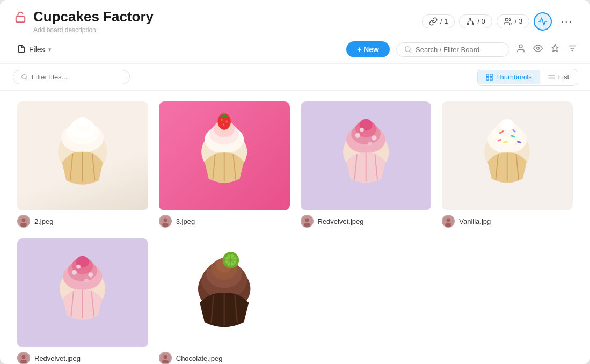  What do you see at coordinates (83, 221) in the screenshot?
I see `file-meta: 2.jpeg` at bounding box center [83, 221].